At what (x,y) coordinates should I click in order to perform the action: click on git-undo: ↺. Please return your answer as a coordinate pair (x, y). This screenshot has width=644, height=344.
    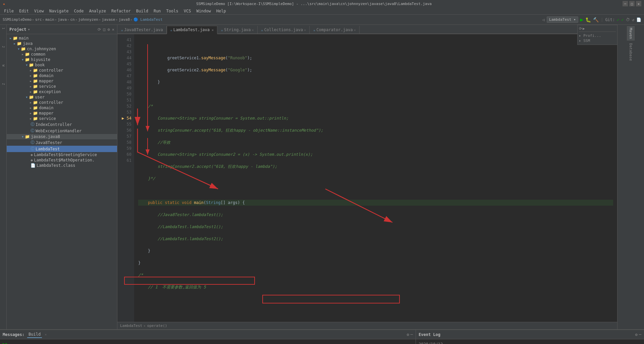
    Looking at the image, I should click on (633, 20).